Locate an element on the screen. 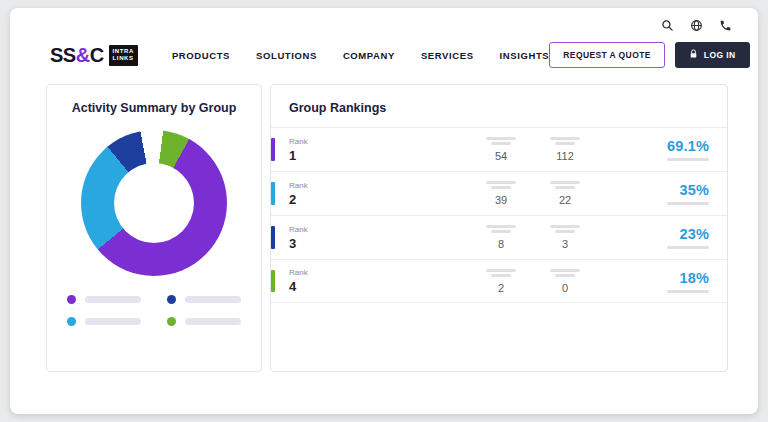  phone-icon is located at coordinates (726, 26).